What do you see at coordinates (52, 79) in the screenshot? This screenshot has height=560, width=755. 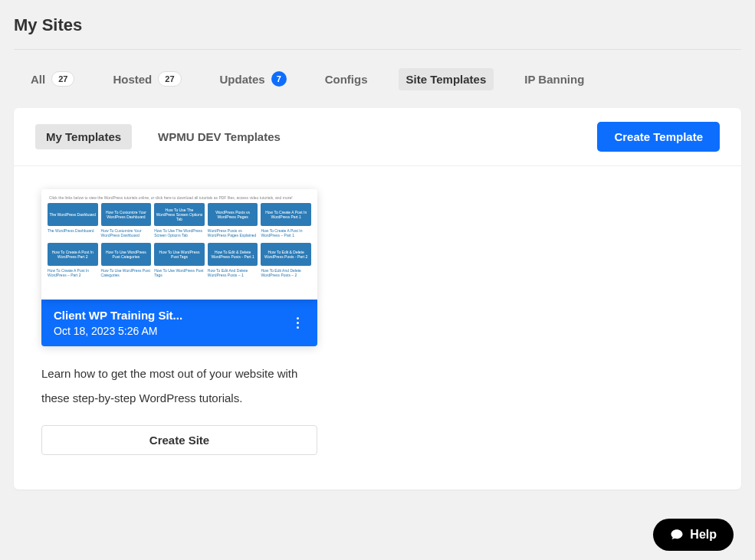 I see `tab-all: All 27` at bounding box center [52, 79].